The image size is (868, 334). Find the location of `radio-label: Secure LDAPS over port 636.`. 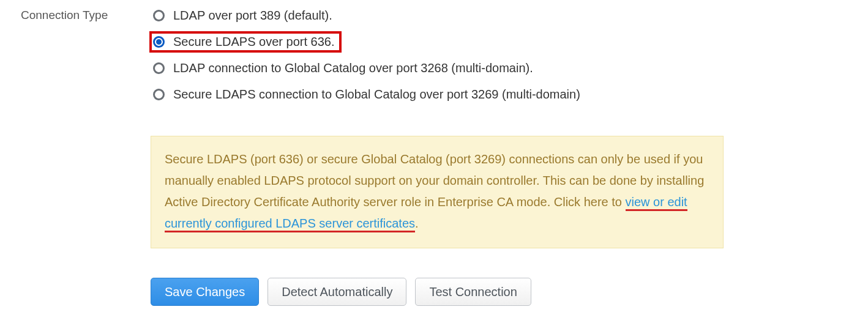

radio-label: Secure LDAPS over port 636. is located at coordinates (253, 42).